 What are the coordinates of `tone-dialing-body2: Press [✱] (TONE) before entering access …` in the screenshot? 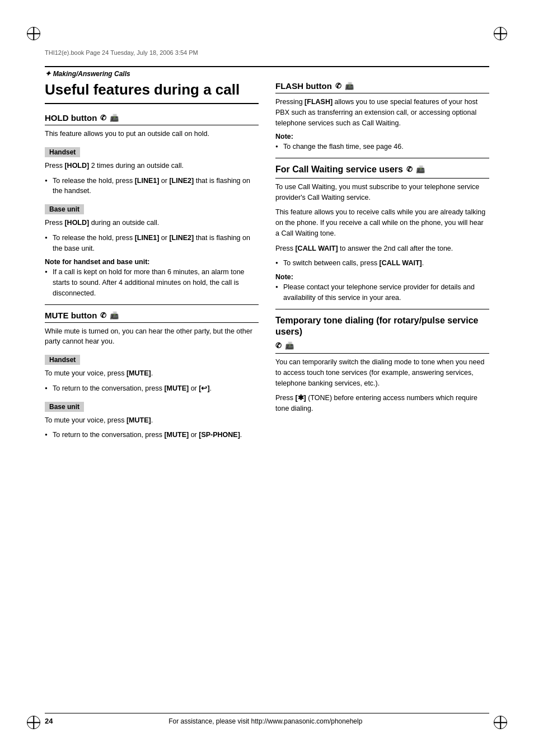 It's located at (382, 403).